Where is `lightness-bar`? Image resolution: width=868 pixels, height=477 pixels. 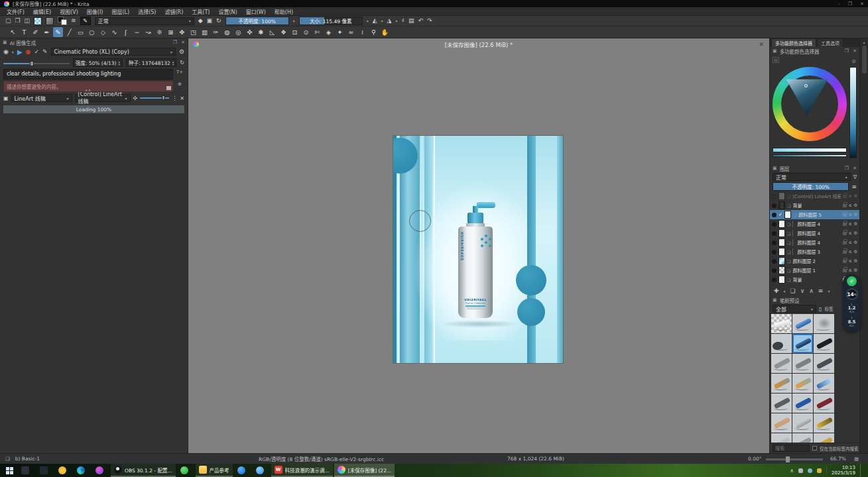
lightness-bar is located at coordinates (810, 150).